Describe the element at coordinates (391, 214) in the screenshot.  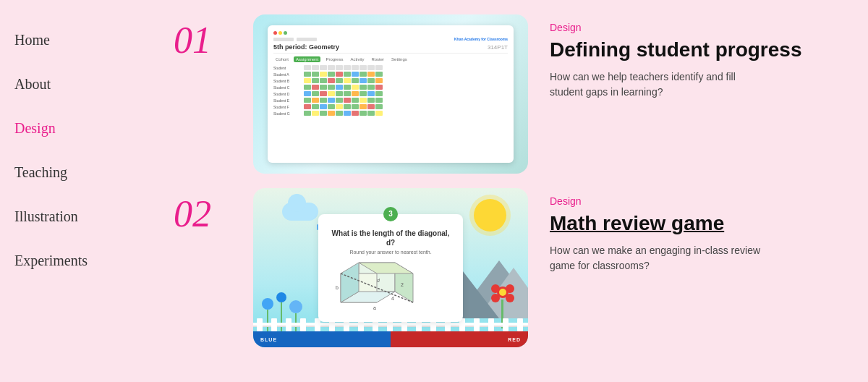
I see `question-number: 3` at that location.